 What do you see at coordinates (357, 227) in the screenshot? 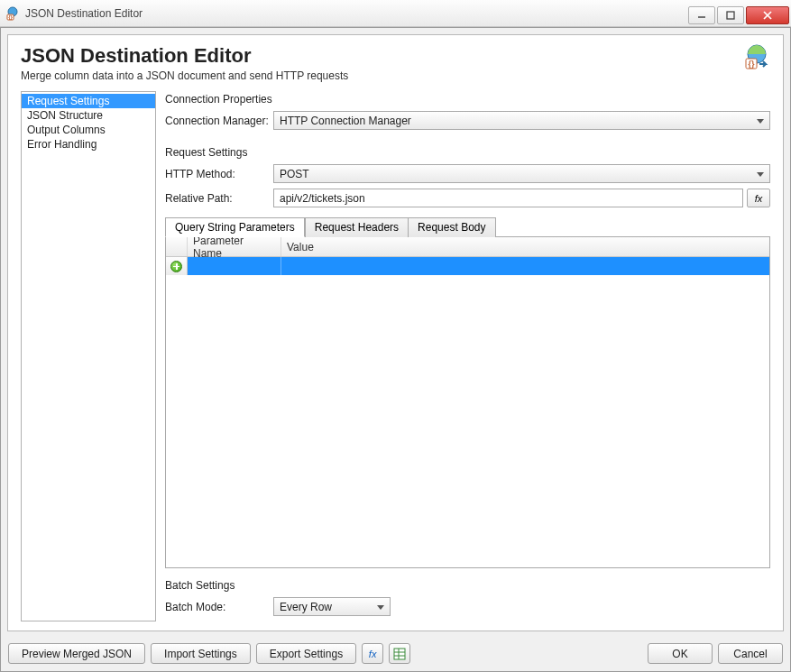
I see `tab-label: Request Headers` at bounding box center [357, 227].